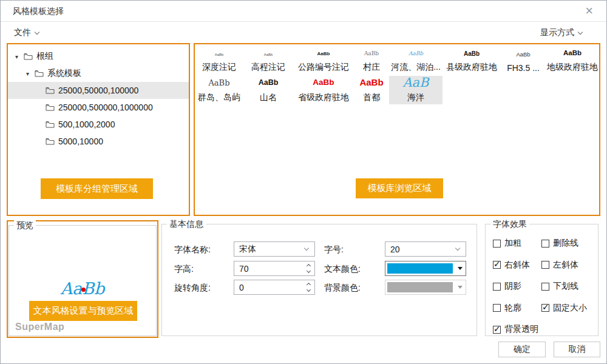 The width and height of the screenshot is (607, 364). Describe the element at coordinates (27, 33) in the screenshot. I see `menu-file: 文件` at that location.